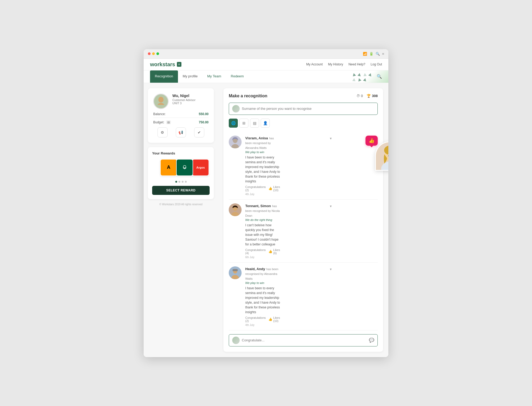  What do you see at coordinates (190, 99) in the screenshot?
I see `profile-info: Wu, Nigel Customer Advisor UNIT 3` at bounding box center [190, 99].